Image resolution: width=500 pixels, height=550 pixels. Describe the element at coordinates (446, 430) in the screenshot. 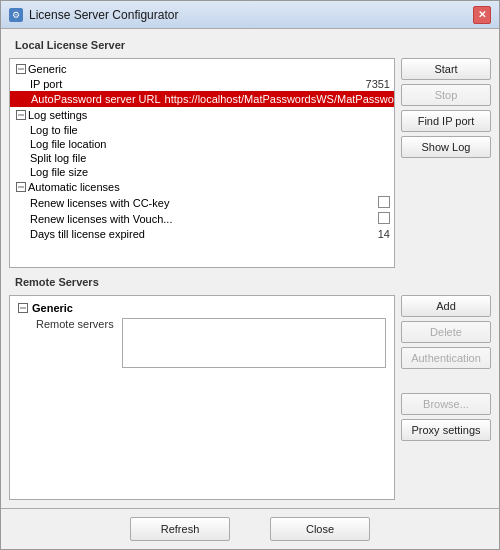

I see `proxy-settings-button: Proxy settings` at that location.